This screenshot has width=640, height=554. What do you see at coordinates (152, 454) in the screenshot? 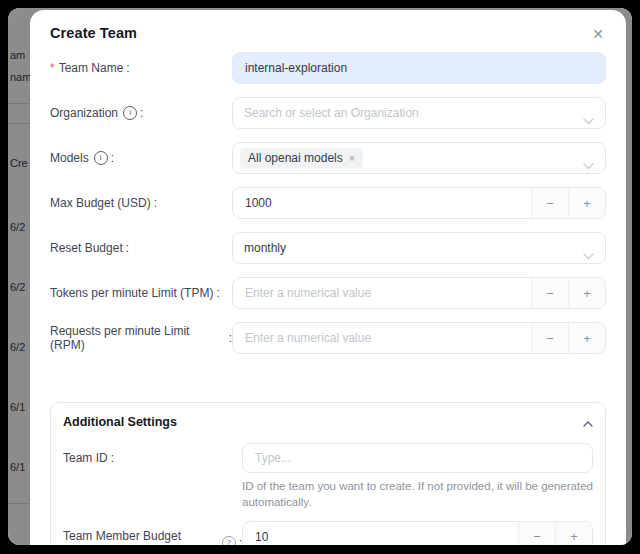
I see `team-id-label: Team ID :` at bounding box center [152, 454].